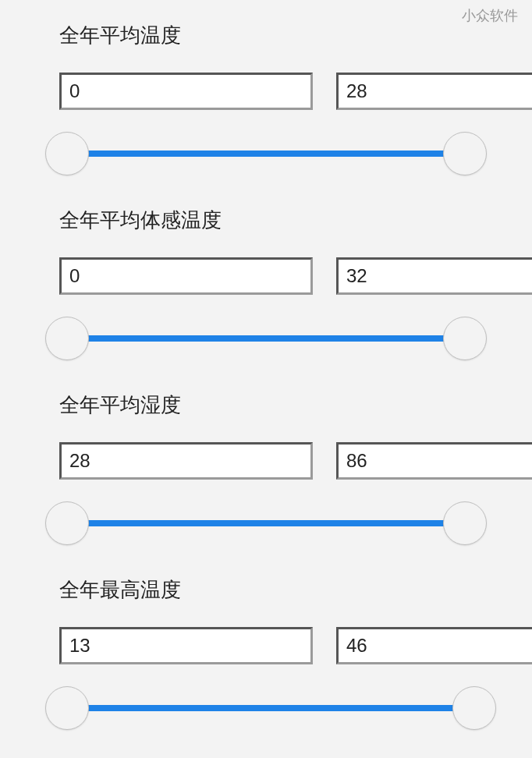  Describe the element at coordinates (490, 16) in the screenshot. I see `watermark-text: 小众软件` at that location.